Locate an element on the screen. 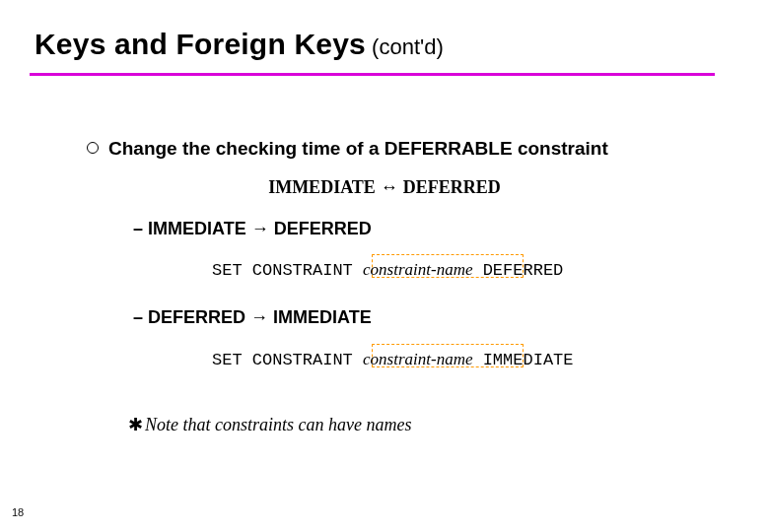 This screenshot has height=532, width=769. code-set-constraint-deferred: SET CONSTRAINT constraint-name DEFERRED is located at coordinates (387, 270).